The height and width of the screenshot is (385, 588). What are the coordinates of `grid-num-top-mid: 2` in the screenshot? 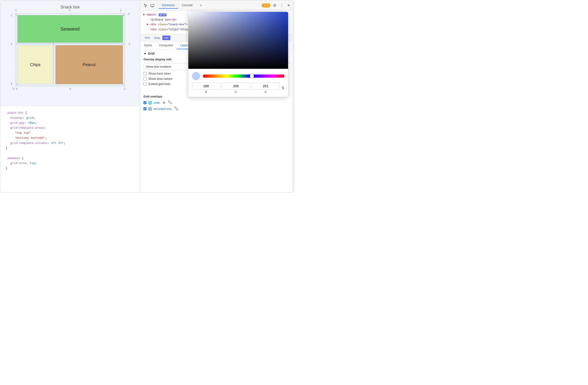 It's located at (70, 10).